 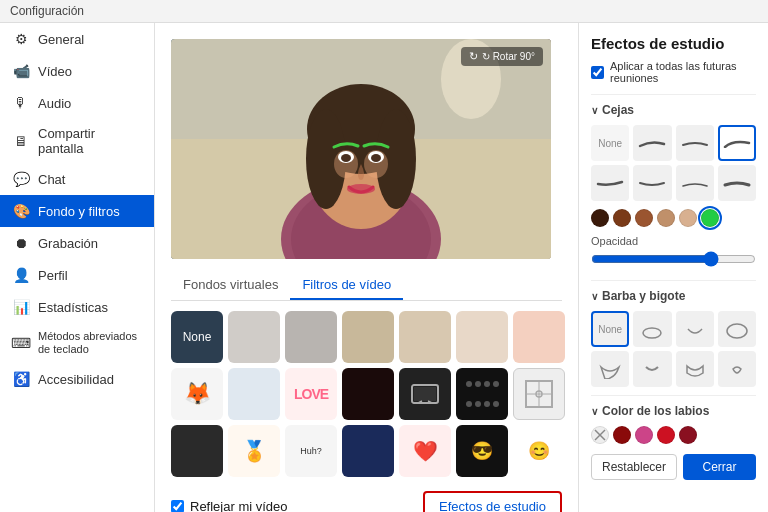 What do you see at coordinates (77, 243) in the screenshot?
I see `sidebar-item-recording: ⏺ Grabación` at bounding box center [77, 243].